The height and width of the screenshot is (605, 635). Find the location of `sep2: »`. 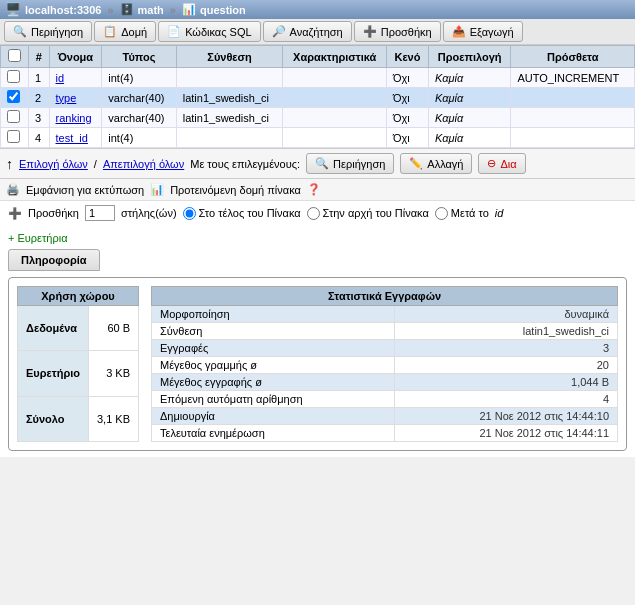

sep2: » is located at coordinates (173, 10).